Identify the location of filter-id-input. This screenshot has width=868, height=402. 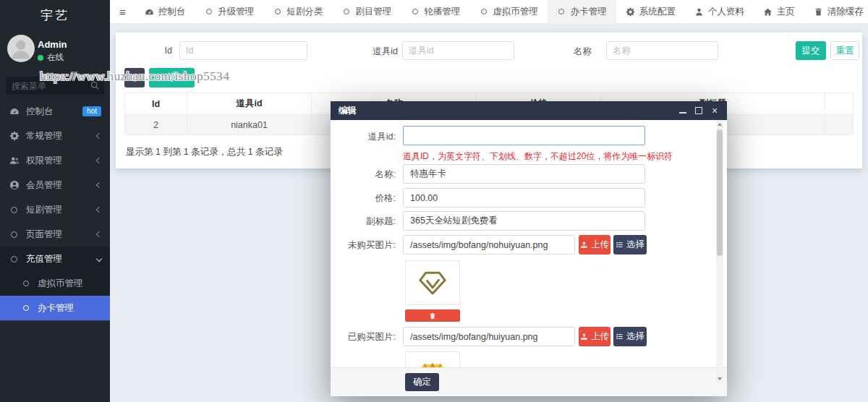
(243, 51).